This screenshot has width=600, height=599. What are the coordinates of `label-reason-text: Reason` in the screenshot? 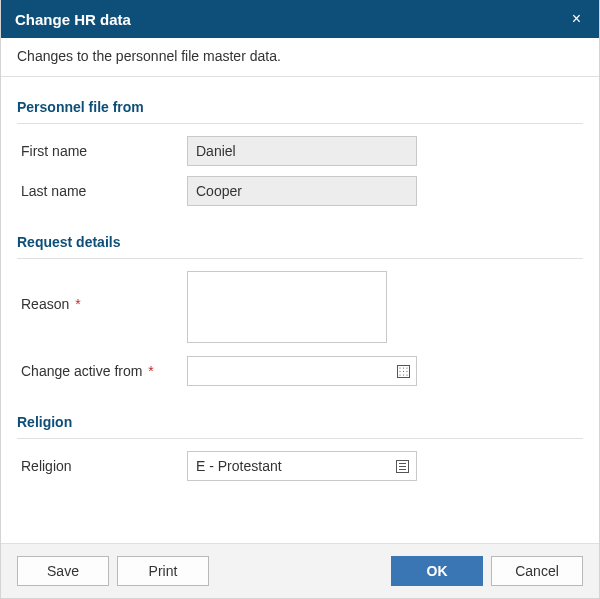 It's located at (45, 304).